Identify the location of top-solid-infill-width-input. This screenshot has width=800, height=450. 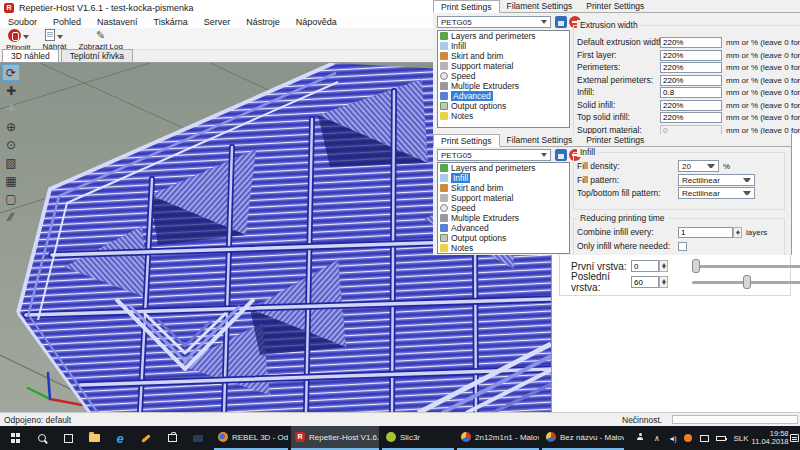
(691, 118).